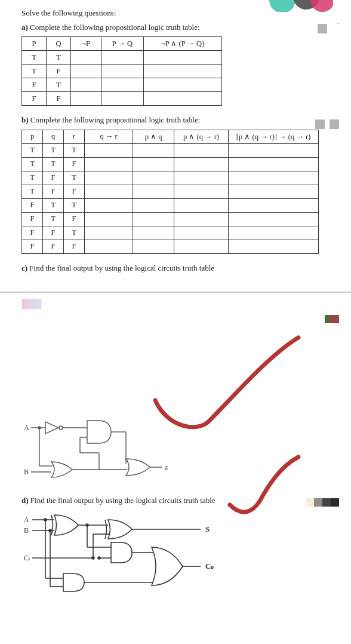  What do you see at coordinates (122, 57) in the screenshot?
I see `table-row: TT` at bounding box center [122, 57].